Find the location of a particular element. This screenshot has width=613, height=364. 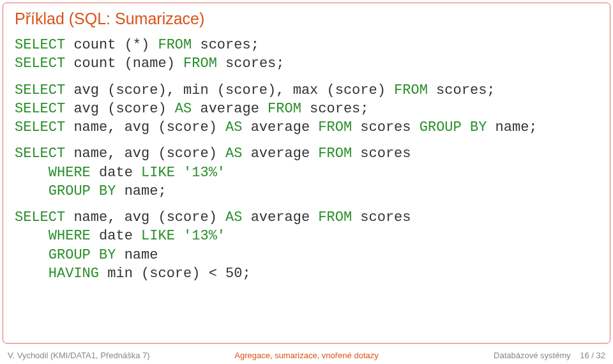

sql-block-3: SELECT name, avg (score) AS average FROM… is located at coordinates (306, 172).